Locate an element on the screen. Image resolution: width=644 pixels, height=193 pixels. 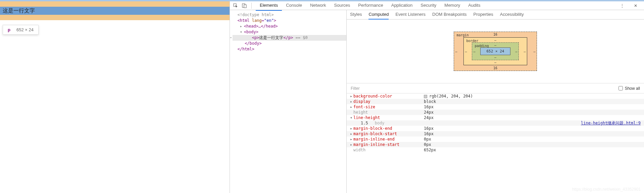
show-all-input is located at coordinates (621, 88).